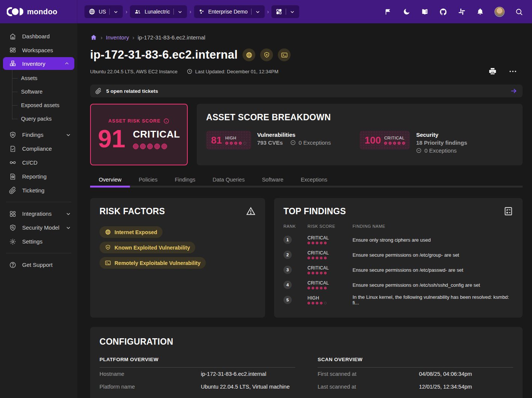 This screenshot has width=532, height=398. Describe the element at coordinates (104, 12) in the screenshot. I see `region-selector: US` at that location.